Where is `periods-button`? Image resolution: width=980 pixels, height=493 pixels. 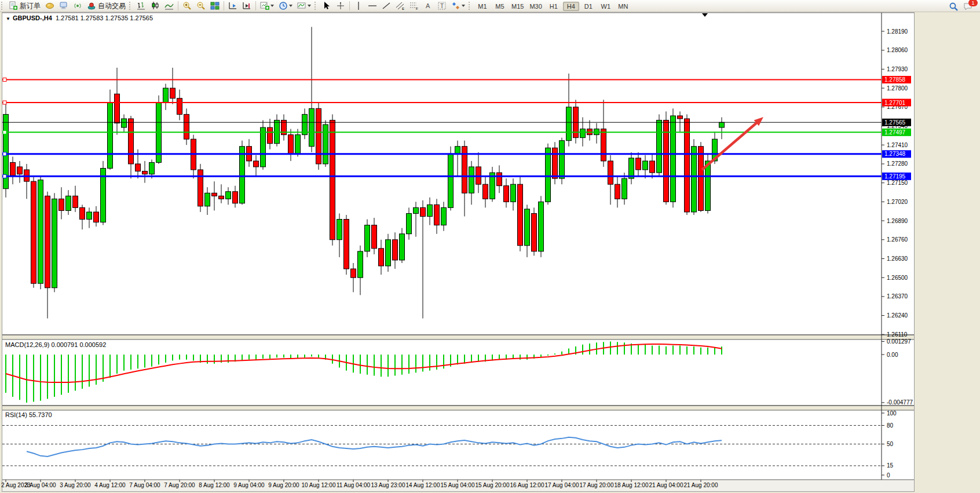
periods-button is located at coordinates (286, 6).